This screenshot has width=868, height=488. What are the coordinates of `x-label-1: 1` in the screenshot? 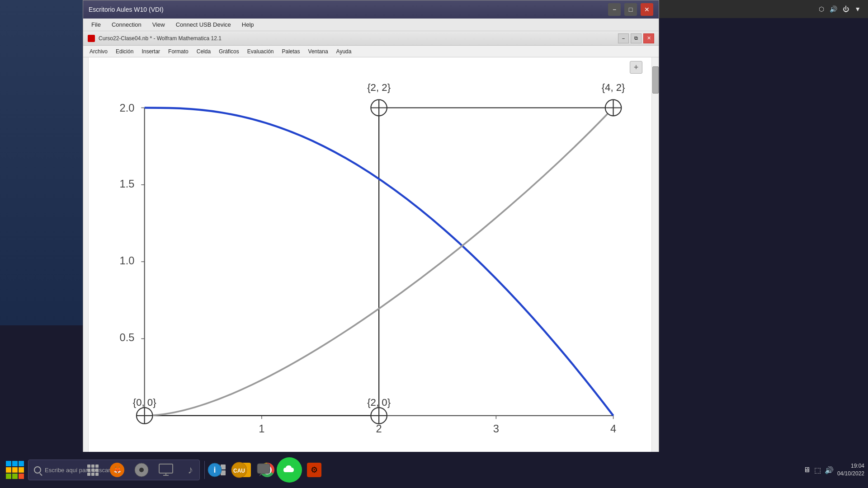 It's located at (261, 429).